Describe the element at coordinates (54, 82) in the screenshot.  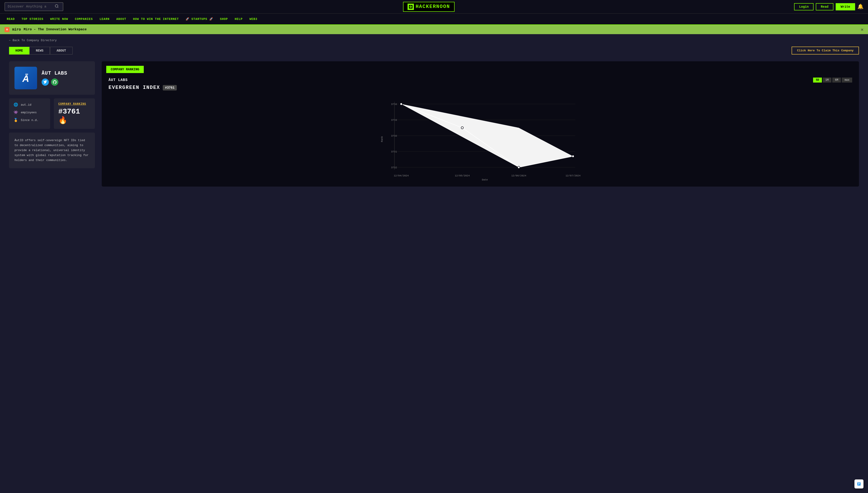
I see `social-icons` at that location.